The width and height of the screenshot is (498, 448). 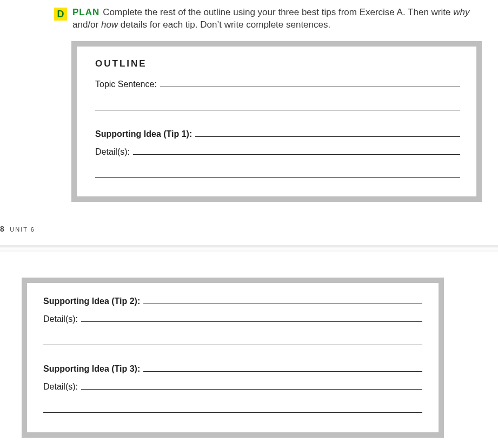 What do you see at coordinates (252, 385) in the screenshot?
I see `tip3-details-input-line` at bounding box center [252, 385].